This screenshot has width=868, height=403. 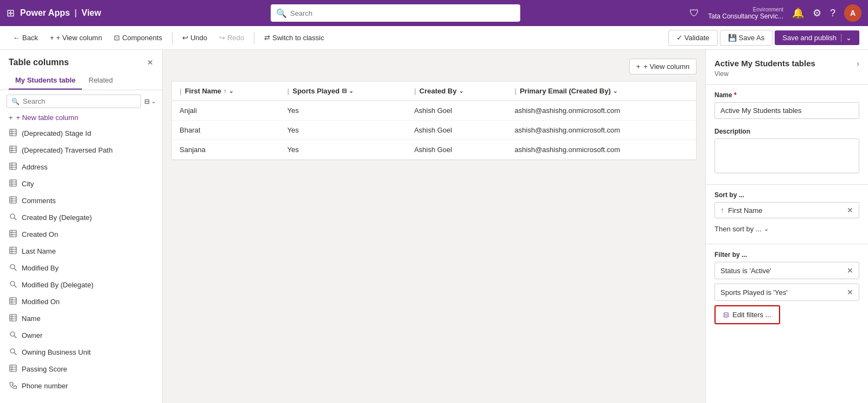 What do you see at coordinates (81, 167) in the screenshot?
I see `sidebar-list-item: Address` at bounding box center [81, 167].